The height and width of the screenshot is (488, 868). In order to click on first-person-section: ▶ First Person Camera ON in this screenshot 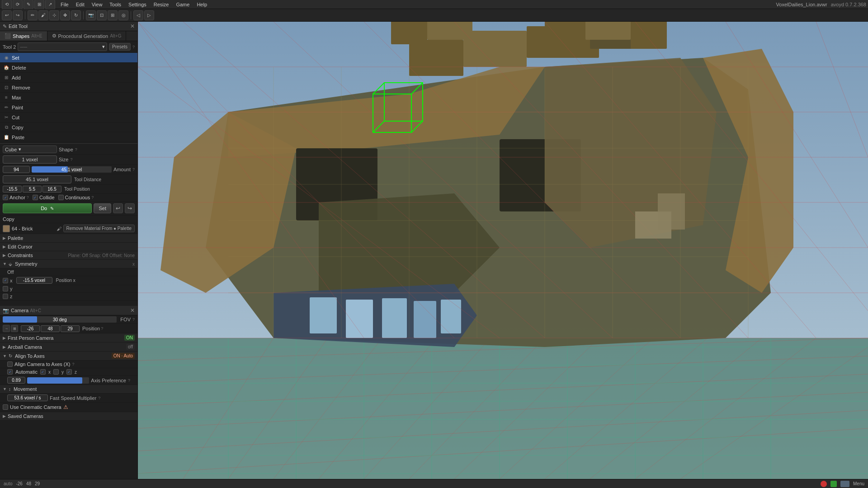, I will do `click(69, 338)`.